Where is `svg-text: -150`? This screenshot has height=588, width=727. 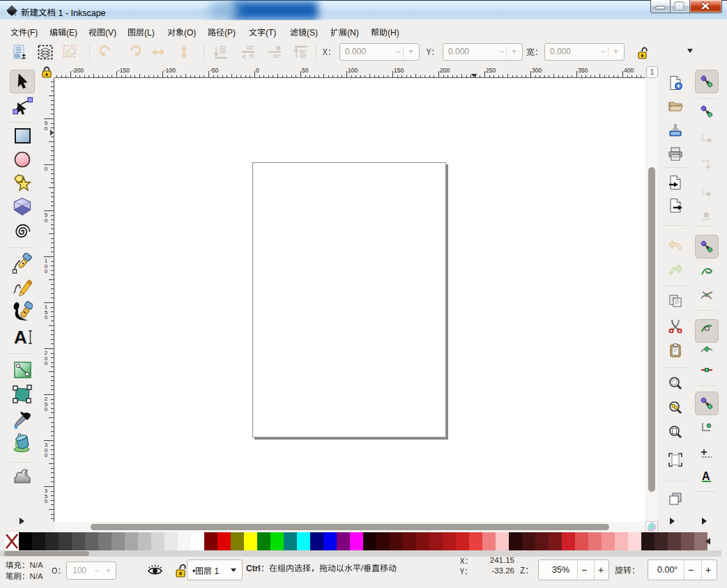
svg-text: -150 is located at coordinates (124, 70).